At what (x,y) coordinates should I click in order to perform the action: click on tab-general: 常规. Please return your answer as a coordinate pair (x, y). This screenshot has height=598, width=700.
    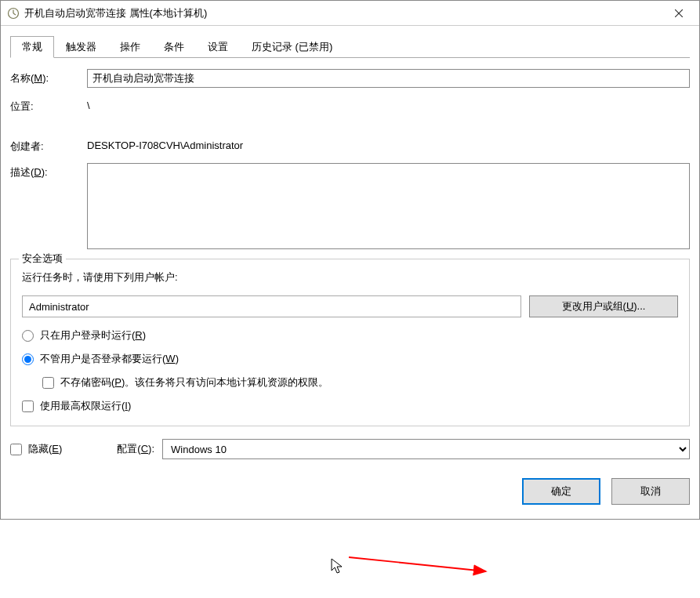
    Looking at the image, I should click on (32, 47).